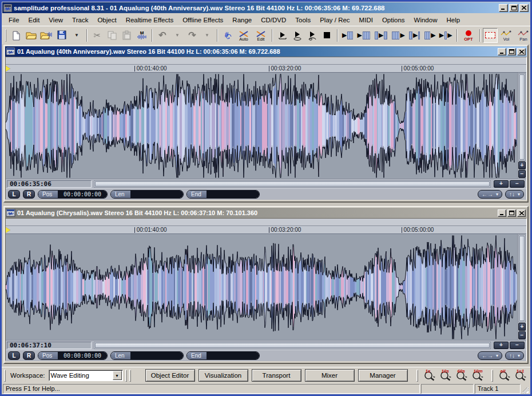  Describe the element at coordinates (112, 35) in the screenshot. I see `copy-button` at that location.